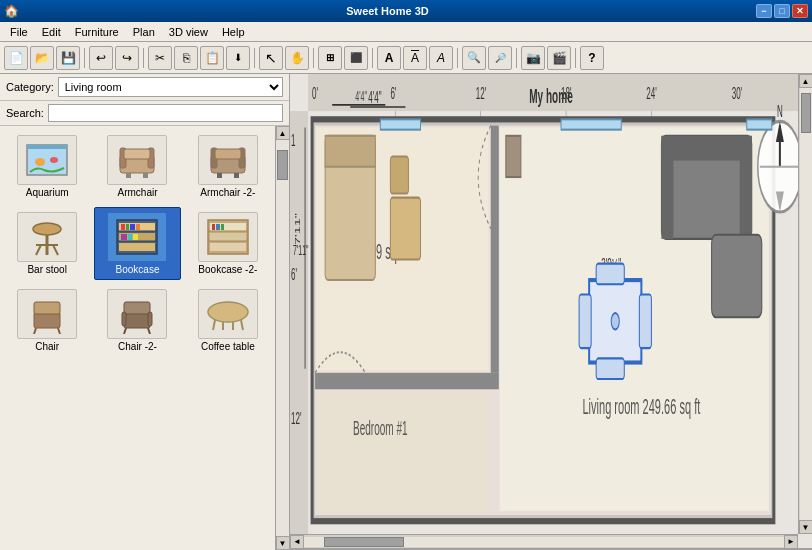 The image size is (812, 550). I want to click on armchair2-icon, so click(228, 160).